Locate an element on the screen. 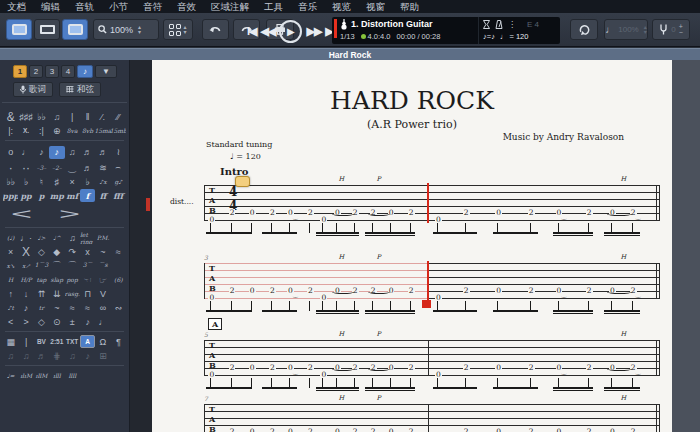 The height and width of the screenshot is (432, 700). menu-item-2: 音轨 is located at coordinates (84, 6).